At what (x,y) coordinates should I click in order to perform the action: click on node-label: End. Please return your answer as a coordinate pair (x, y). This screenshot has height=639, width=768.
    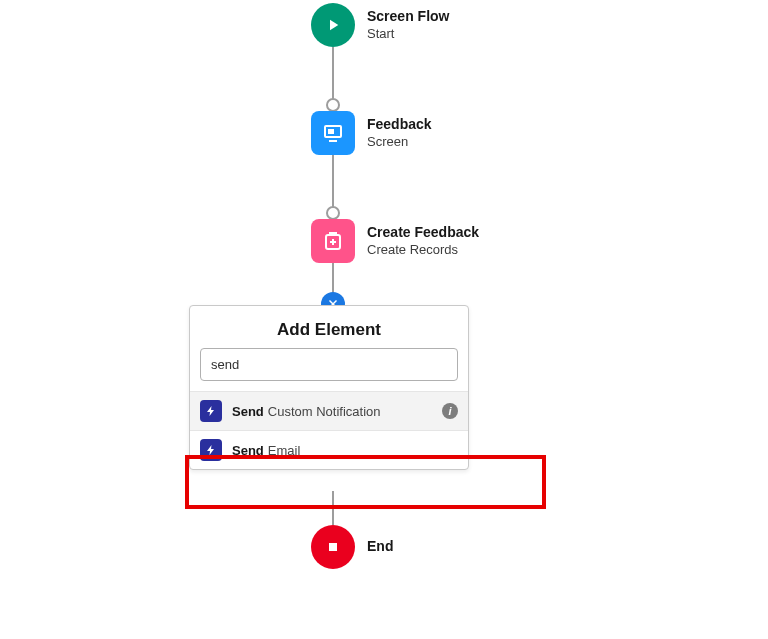
    Looking at the image, I should click on (380, 547).